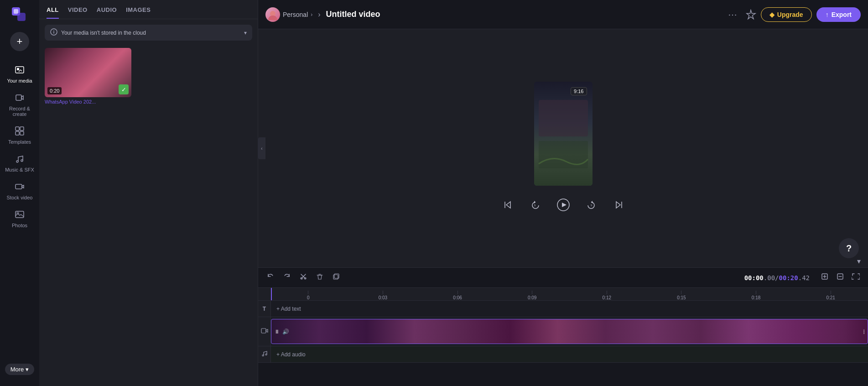  What do you see at coordinates (838, 15) in the screenshot?
I see `export-button: ↑ Export` at bounding box center [838, 15].